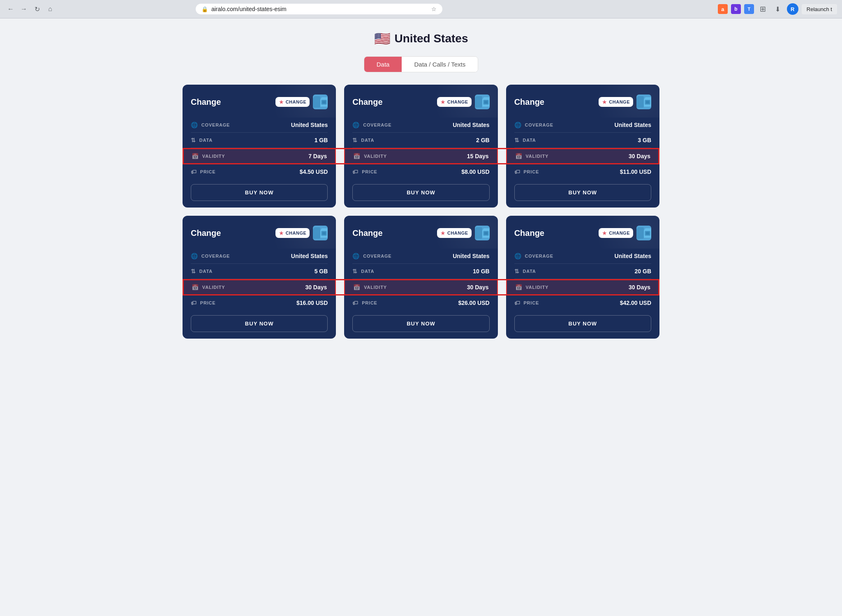 Image resolution: width=842 pixels, height=616 pixels. What do you see at coordinates (819, 9) in the screenshot?
I see `relaunch-button: Relaunch t` at bounding box center [819, 9].